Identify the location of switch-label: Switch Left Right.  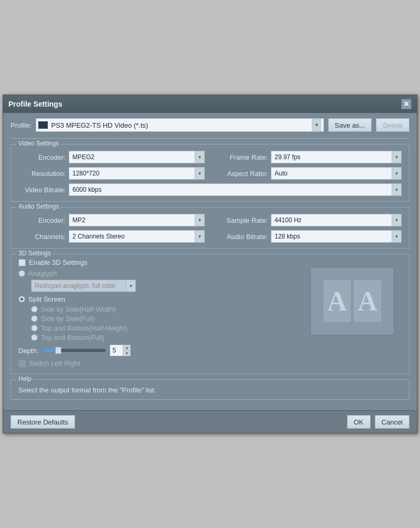
(55, 364).